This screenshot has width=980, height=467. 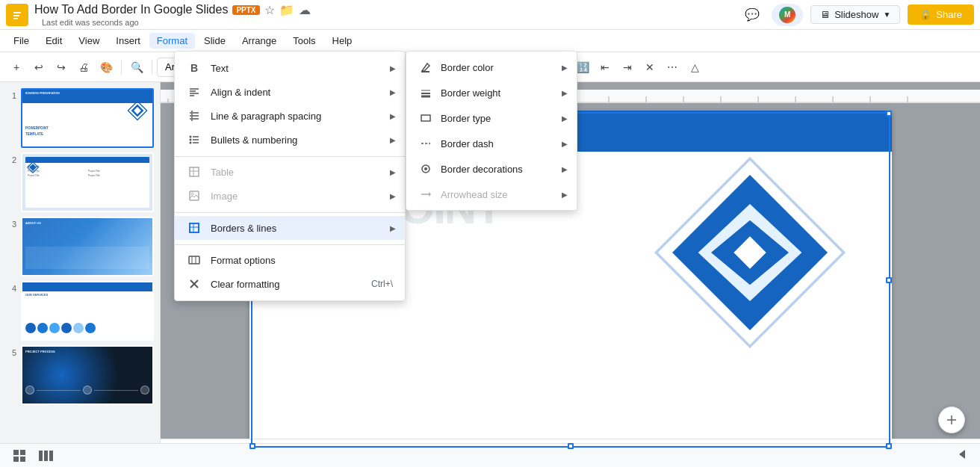 What do you see at coordinates (925, 15) in the screenshot?
I see `lock-icon: 🔒` at bounding box center [925, 15].